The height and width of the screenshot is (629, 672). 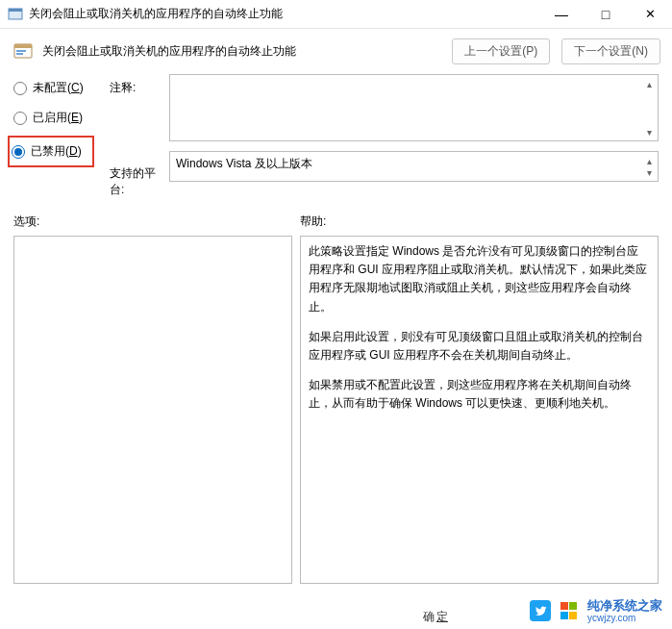 I want to click on radio-disabled: 已禁用(D), so click(x=51, y=152).